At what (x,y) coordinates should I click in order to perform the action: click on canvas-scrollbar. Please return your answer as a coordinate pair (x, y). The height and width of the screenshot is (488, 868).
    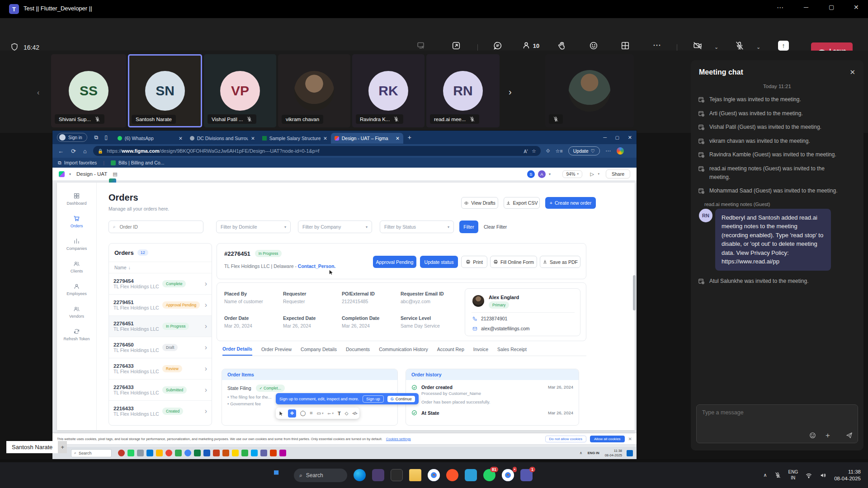
    Looking at the image, I should click on (634, 293).